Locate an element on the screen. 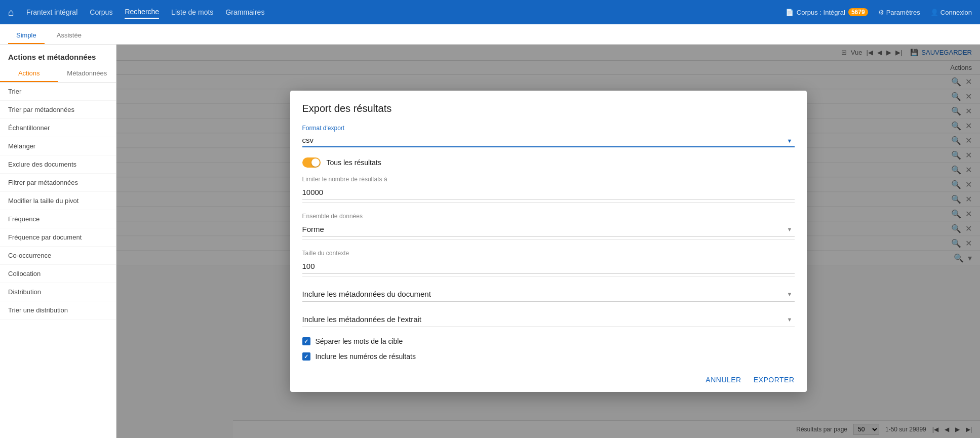 The width and height of the screenshot is (980, 438). sidebar-item-exclure: Exclure des documents is located at coordinates (58, 165).